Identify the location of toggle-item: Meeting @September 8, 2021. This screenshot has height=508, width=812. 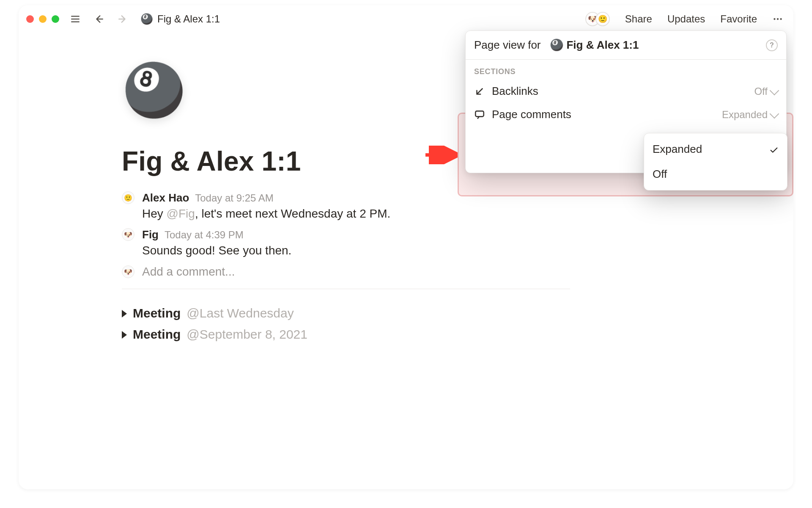
(458, 334).